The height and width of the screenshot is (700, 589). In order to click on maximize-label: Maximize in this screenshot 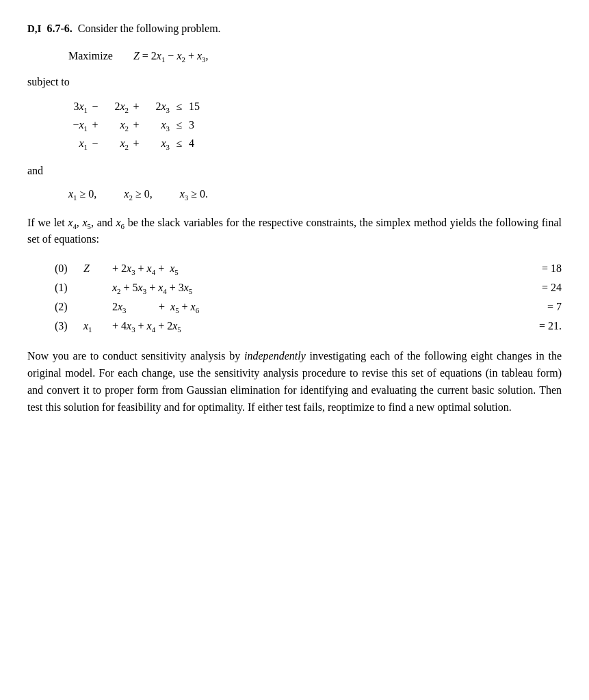, I will do `click(90, 56)`.